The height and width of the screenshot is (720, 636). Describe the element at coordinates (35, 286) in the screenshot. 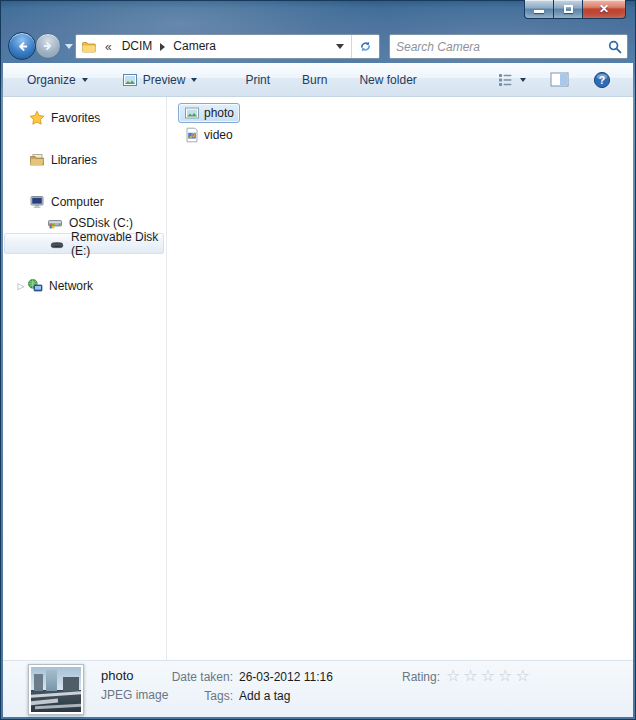

I see `network-icon` at that location.